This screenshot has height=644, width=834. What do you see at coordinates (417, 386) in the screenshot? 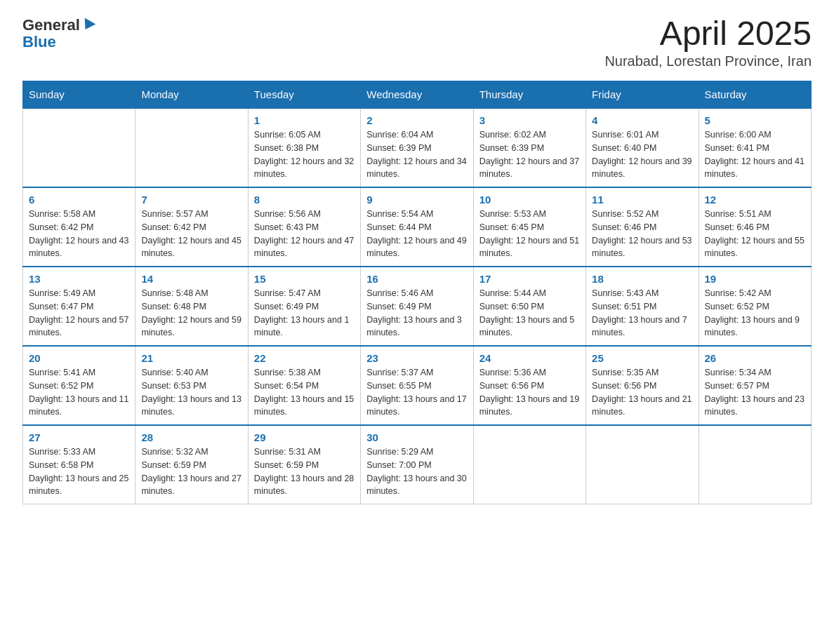
I see `calendar-week-row: 20Sunrise: 5:41 AMSunset: 6:52 PMDayligh…` at bounding box center [417, 386].